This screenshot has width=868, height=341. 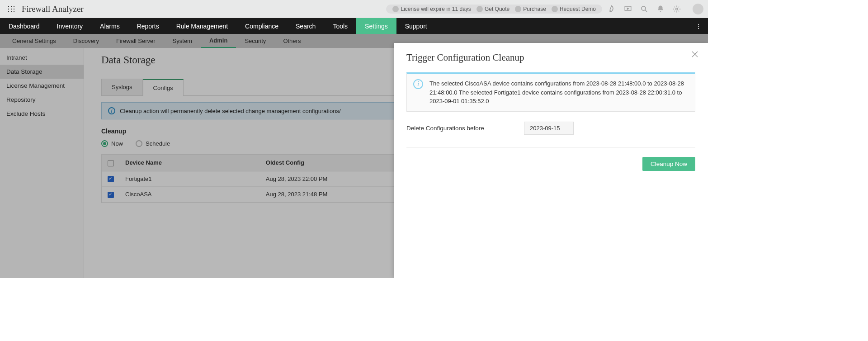 I want to click on side-panel: Intranet Data Storage License Management…, so click(x=42, y=163).